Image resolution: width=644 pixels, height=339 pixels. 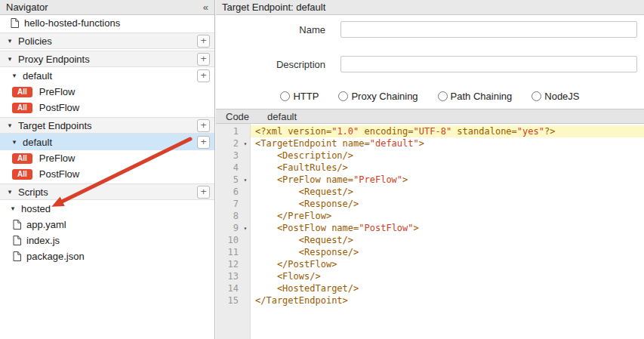 I want to click on add-policy-button: +, so click(x=204, y=41).